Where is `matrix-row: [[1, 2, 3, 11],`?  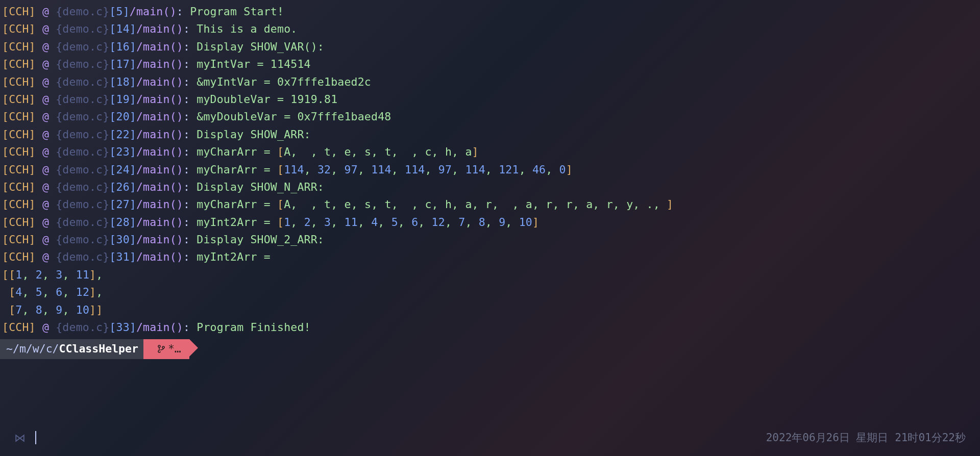
matrix-row: [[1, 2, 3, 11], is located at coordinates (490, 275).